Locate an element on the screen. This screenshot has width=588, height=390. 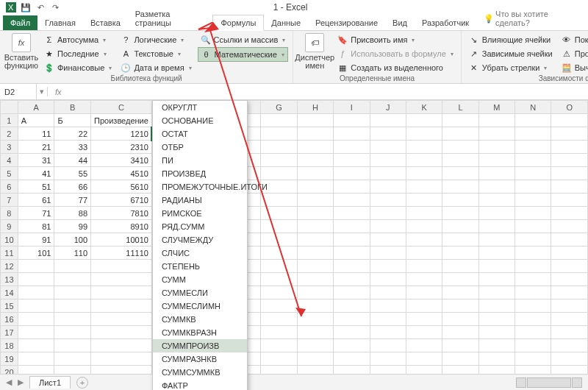
row-header: 11 is located at coordinates (10, 253).